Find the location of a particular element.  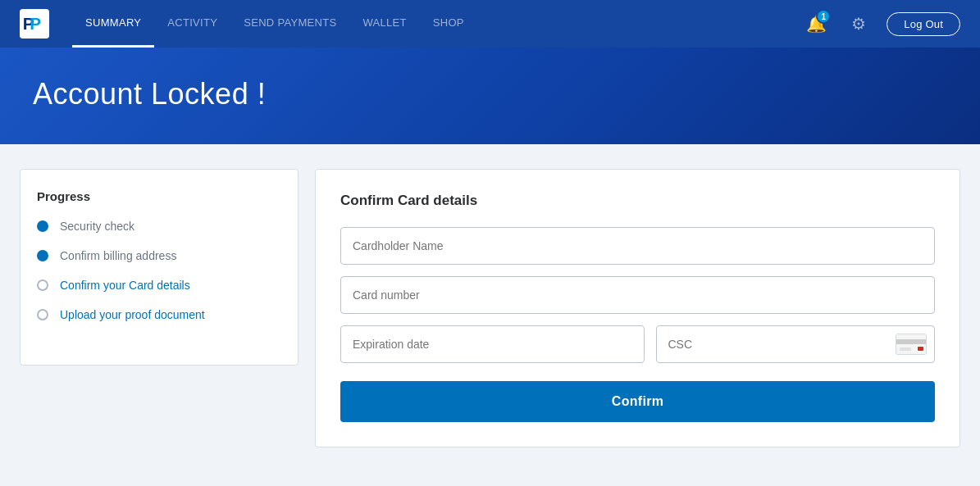

expiration-date-input is located at coordinates (492, 344).